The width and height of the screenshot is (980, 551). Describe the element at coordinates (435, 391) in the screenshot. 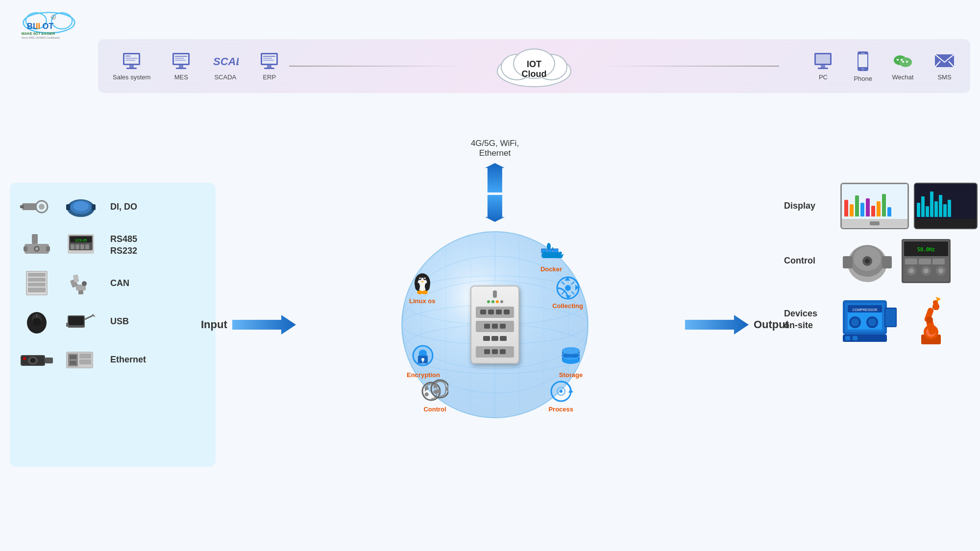

I see `control-icon` at that location.